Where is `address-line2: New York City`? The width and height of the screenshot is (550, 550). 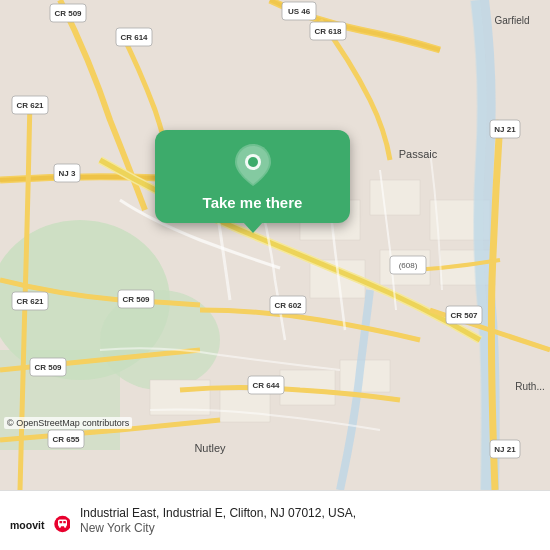
address-line2: New York City is located at coordinates (310, 528).